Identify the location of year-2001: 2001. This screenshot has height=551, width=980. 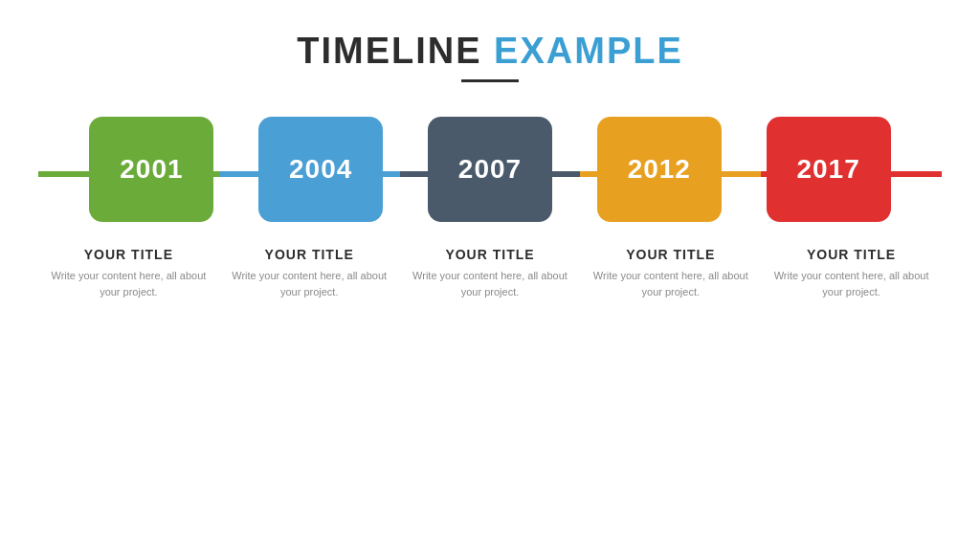
(151, 169).